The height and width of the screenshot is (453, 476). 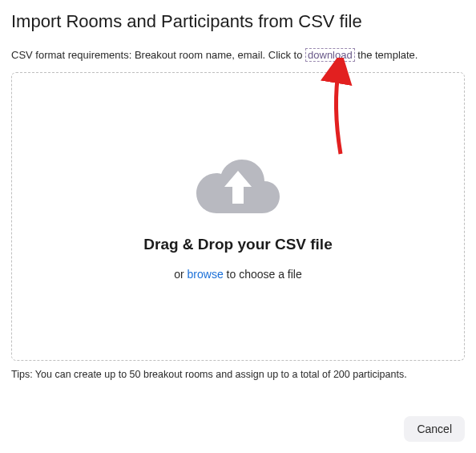 I want to click on description-prefix: CSV format requirements: Breakout room n…, so click(x=159, y=55).